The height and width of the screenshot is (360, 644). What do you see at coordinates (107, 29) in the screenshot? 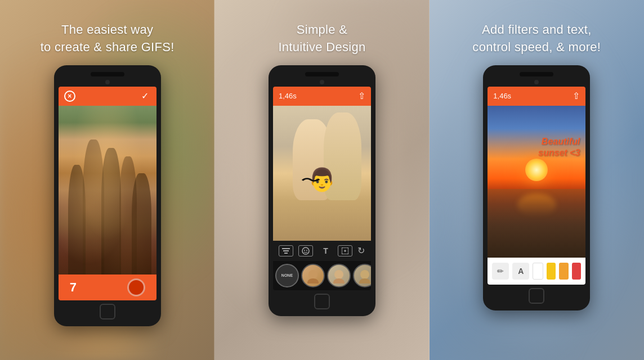
I see `panel-1-title-line1: The easiest way` at bounding box center [107, 29].